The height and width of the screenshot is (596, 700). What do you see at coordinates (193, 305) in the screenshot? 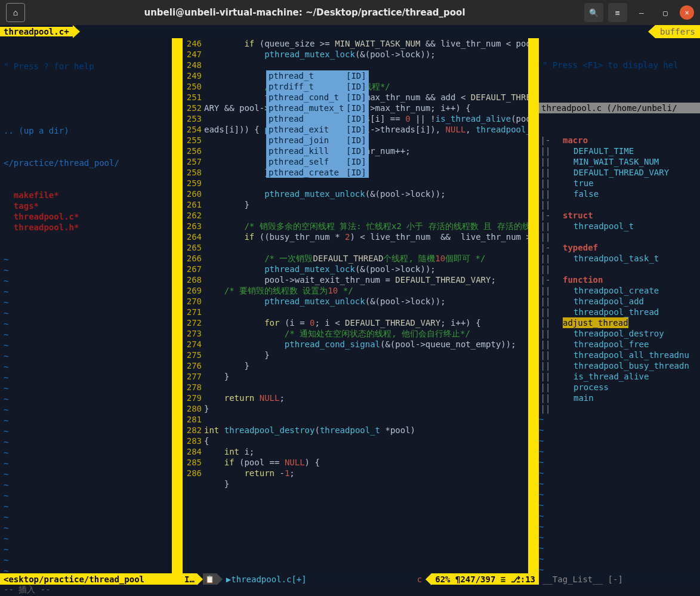
I see `line-numbers: 2462472482492502512522532542552562572582…` at bounding box center [193, 305].